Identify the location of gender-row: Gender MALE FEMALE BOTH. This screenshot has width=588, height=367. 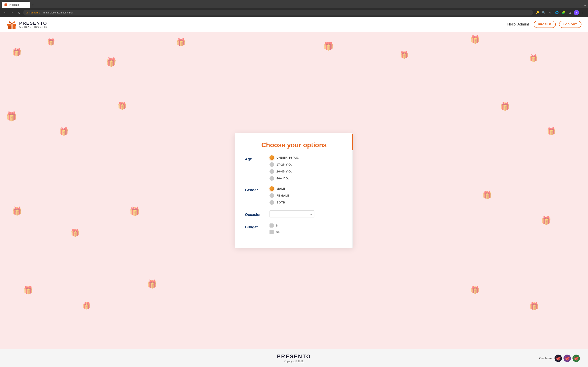
(294, 196).